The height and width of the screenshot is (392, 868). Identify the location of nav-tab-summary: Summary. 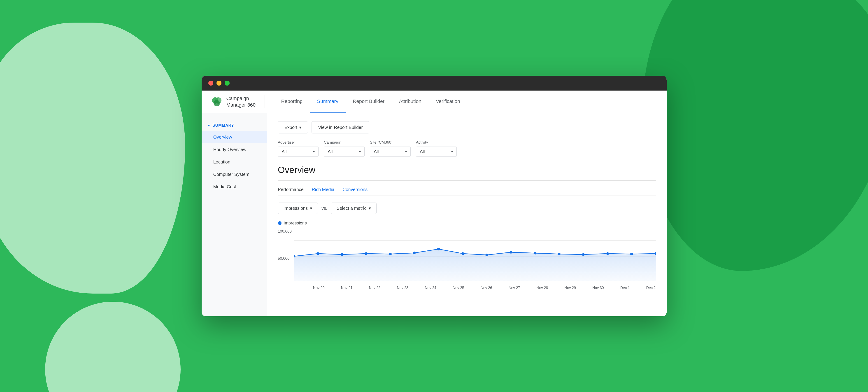
(328, 102).